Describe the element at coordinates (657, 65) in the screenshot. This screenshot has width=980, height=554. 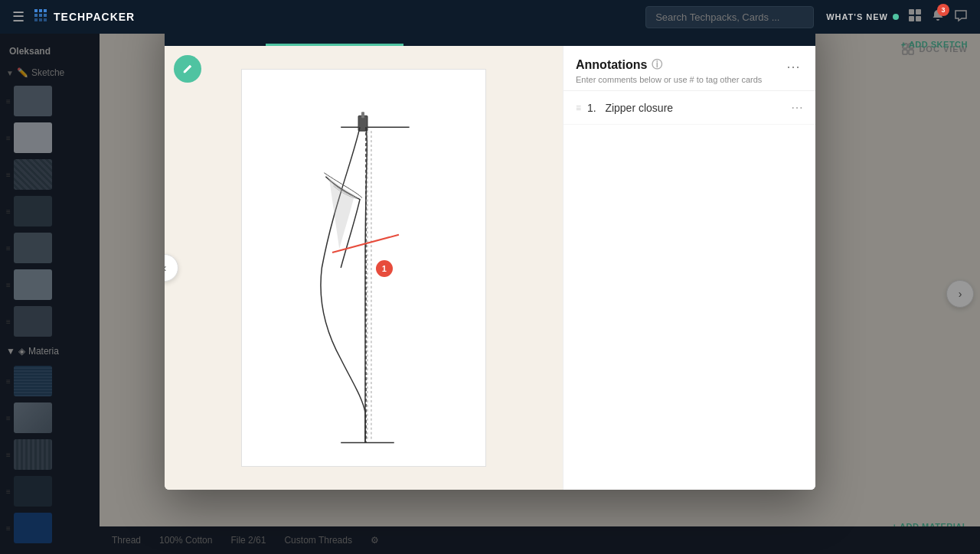
I see `info-icon: ⓘ` at that location.